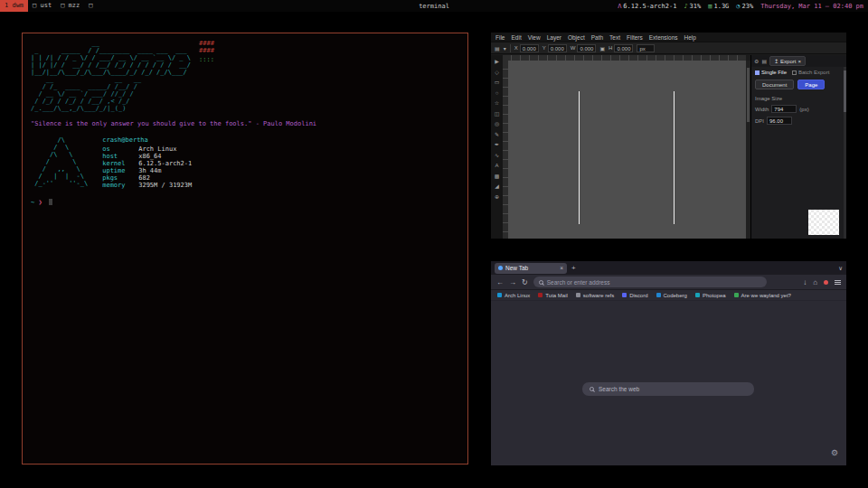 The image size is (868, 488). Describe the element at coordinates (770, 72) in the screenshot. I see `single-file-option: Single File` at that location.